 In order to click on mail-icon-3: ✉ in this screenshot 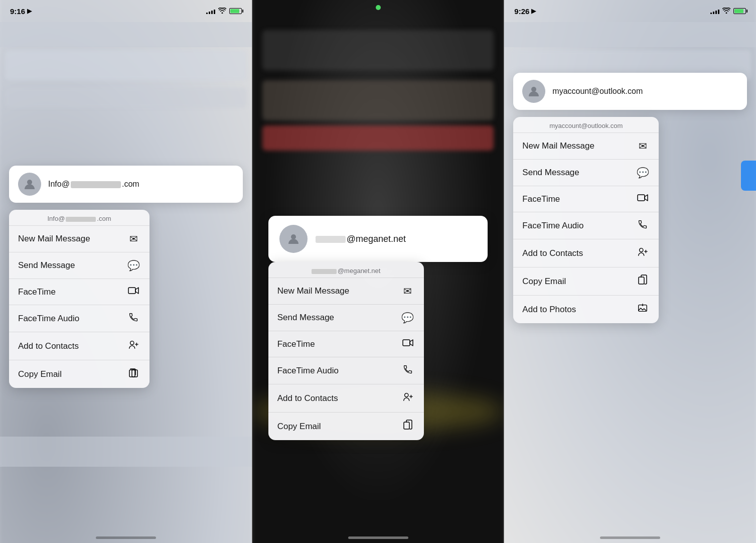, I will do `click(643, 146)`.